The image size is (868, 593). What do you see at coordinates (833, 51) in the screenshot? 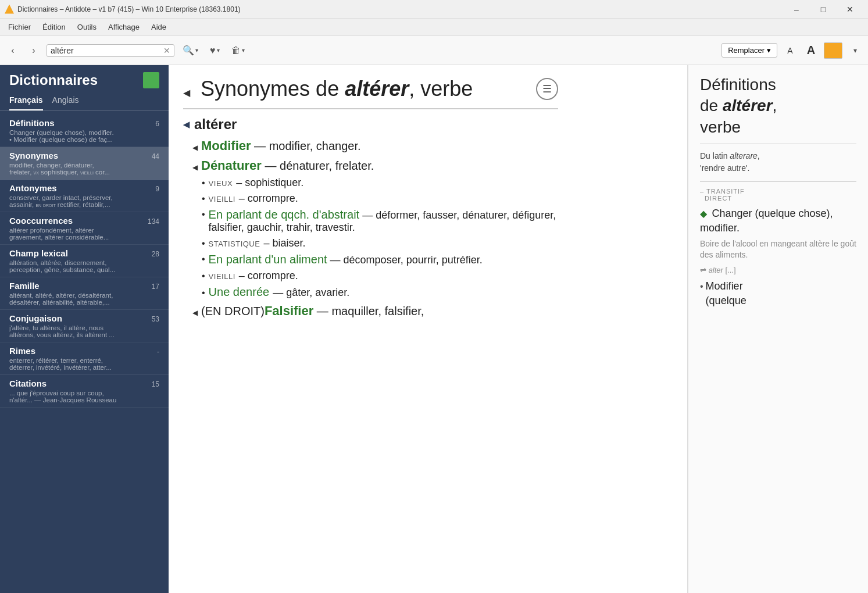
I see `color-swatch` at bounding box center [833, 51].